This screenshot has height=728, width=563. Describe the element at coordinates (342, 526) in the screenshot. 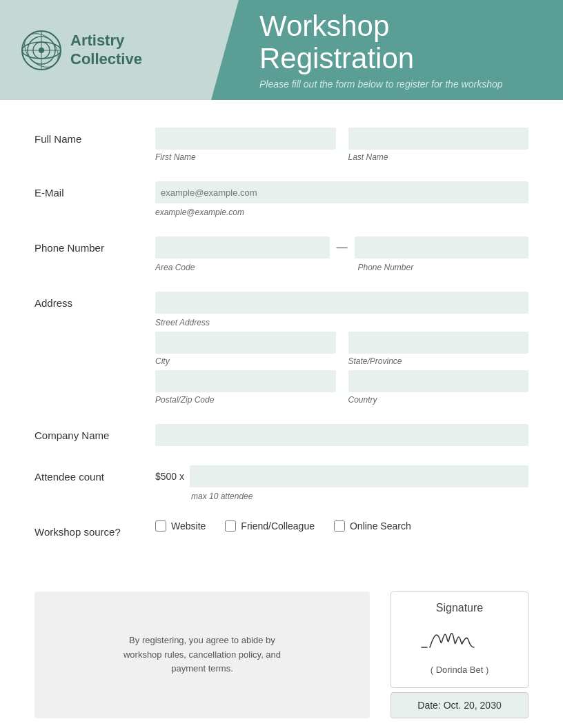

I see `source-fields: Website Friend/Colleague Online Search` at that location.